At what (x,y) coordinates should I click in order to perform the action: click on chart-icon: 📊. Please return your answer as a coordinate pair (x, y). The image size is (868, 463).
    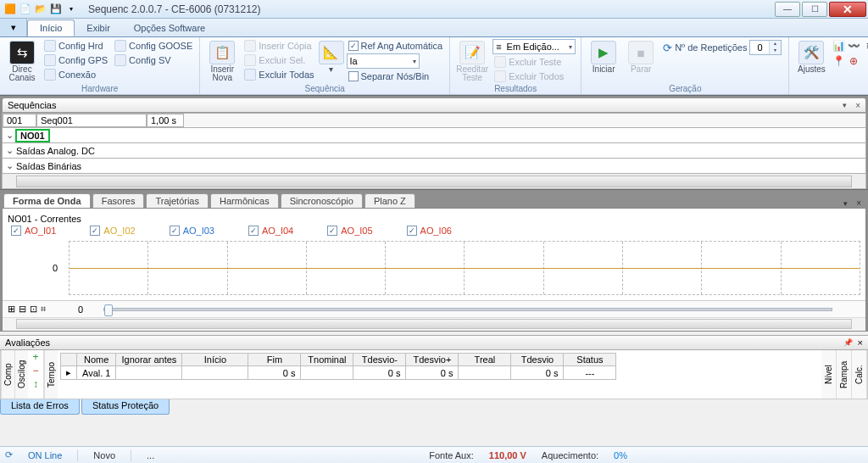
    Looking at the image, I should click on (838, 46).